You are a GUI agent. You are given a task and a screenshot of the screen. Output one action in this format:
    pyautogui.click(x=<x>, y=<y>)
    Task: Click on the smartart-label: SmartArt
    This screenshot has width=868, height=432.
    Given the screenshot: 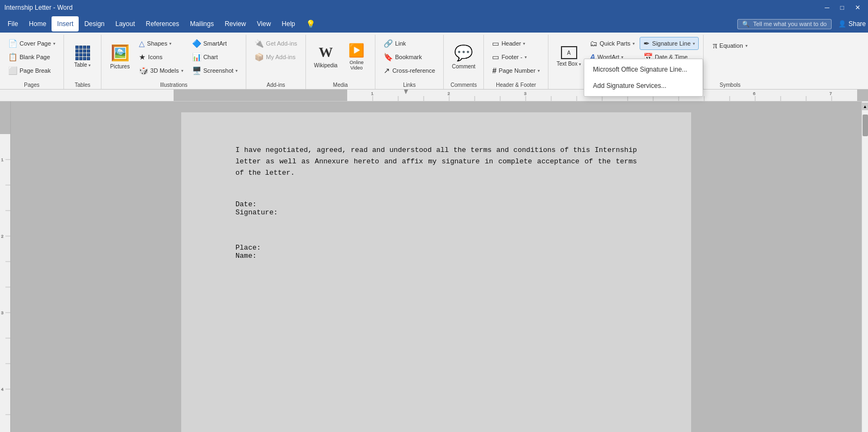 What is the action you would take?
    pyautogui.click(x=215, y=43)
    